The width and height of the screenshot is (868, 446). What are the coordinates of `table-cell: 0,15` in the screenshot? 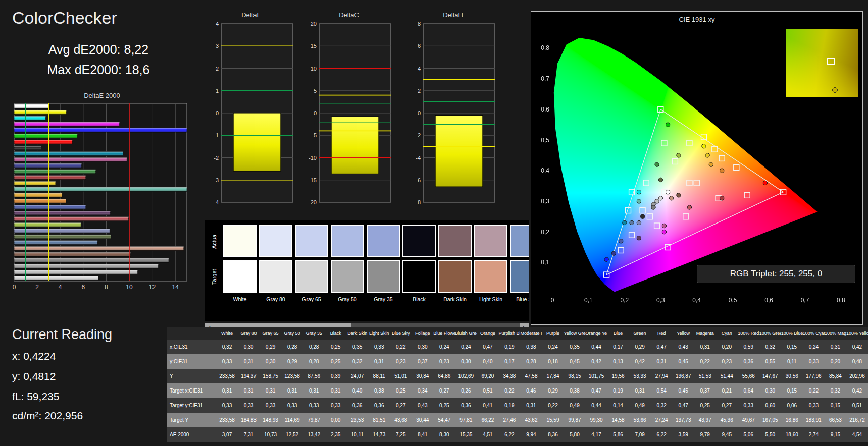 It's located at (835, 406).